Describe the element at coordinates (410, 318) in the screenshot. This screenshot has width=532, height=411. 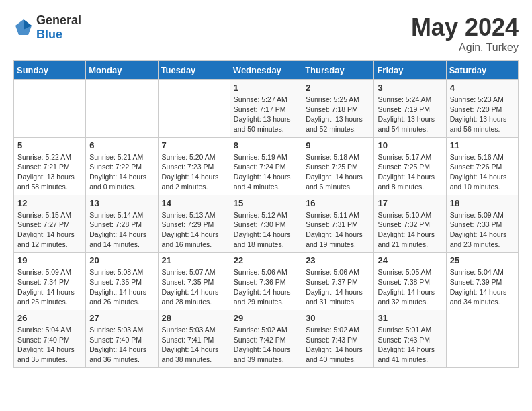
I see `day-number: 31` at that location.